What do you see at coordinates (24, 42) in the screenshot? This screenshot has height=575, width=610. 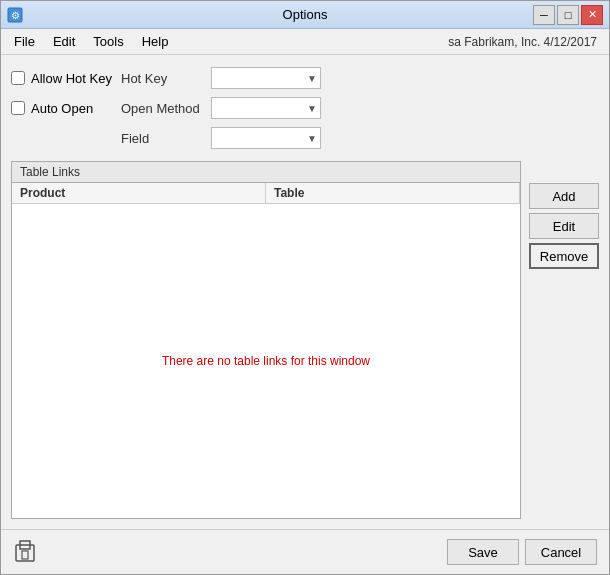 I see `menu-file: File` at bounding box center [24, 42].